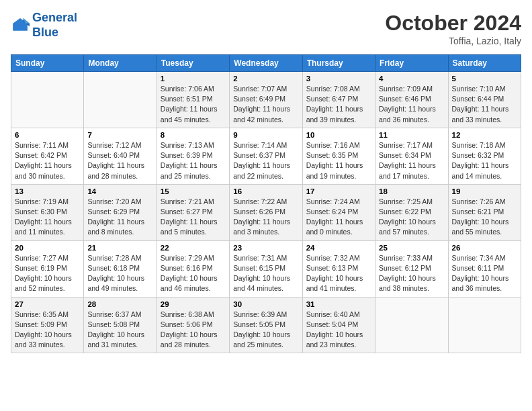 The height and width of the screenshot is (411, 532). Describe the element at coordinates (193, 105) in the screenshot. I see `day-detail: Sunrise: 7:06 AMSunset: 6:51 PMDaylight:…` at that location.